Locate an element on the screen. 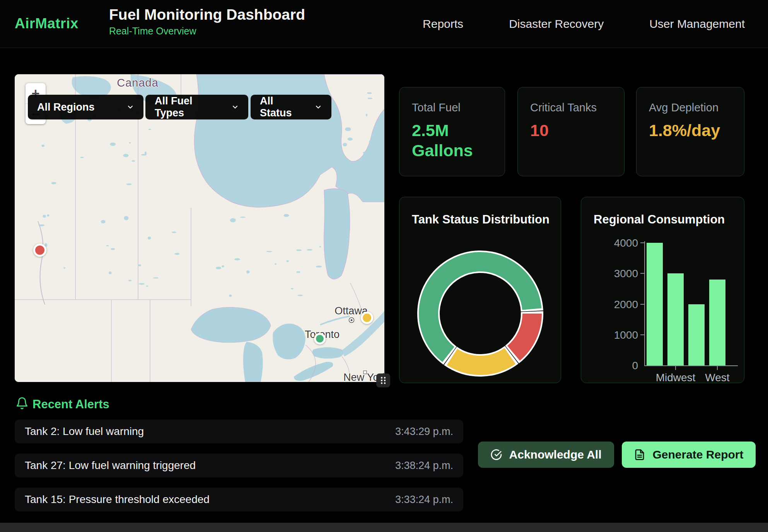  nav-disaster-recovery: Disaster Recovery is located at coordinates (556, 24).